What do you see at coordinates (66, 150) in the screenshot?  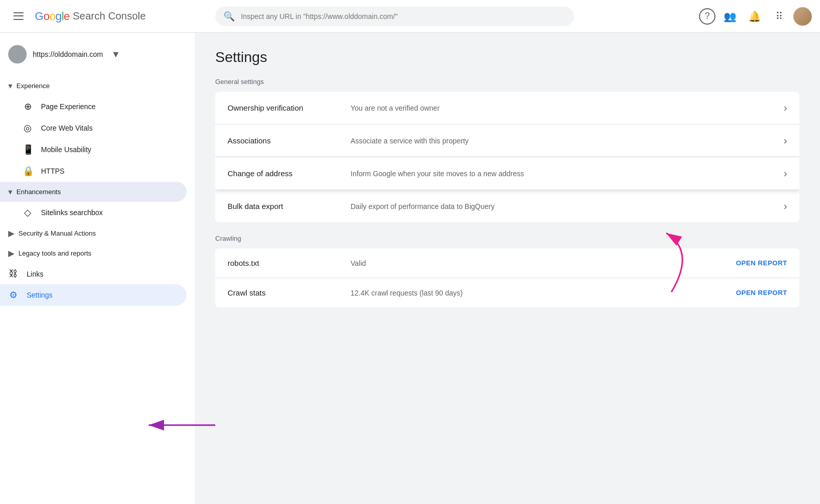 I see `mobile-usability-label: Mobile Usability` at bounding box center [66, 150].